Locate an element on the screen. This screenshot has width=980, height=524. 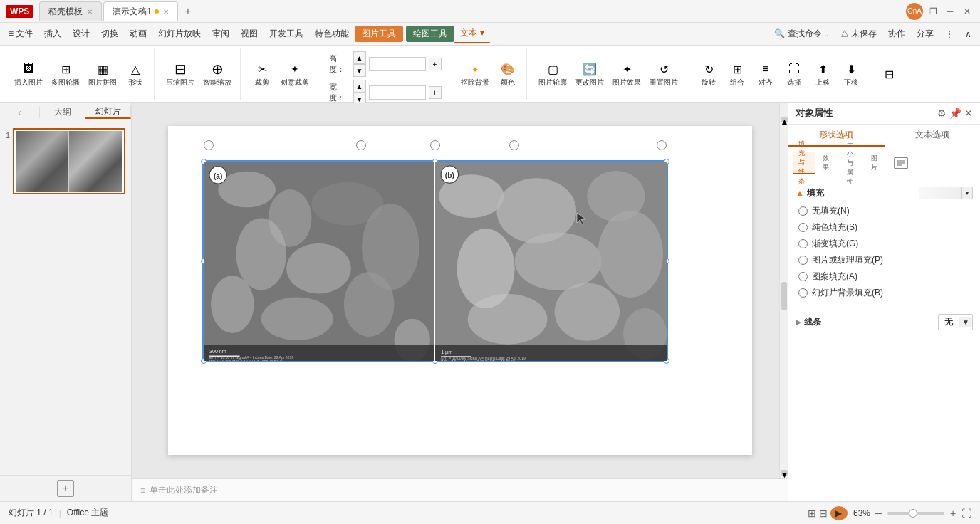
extra-settings-button: ⊟ is located at coordinates (889, 74).